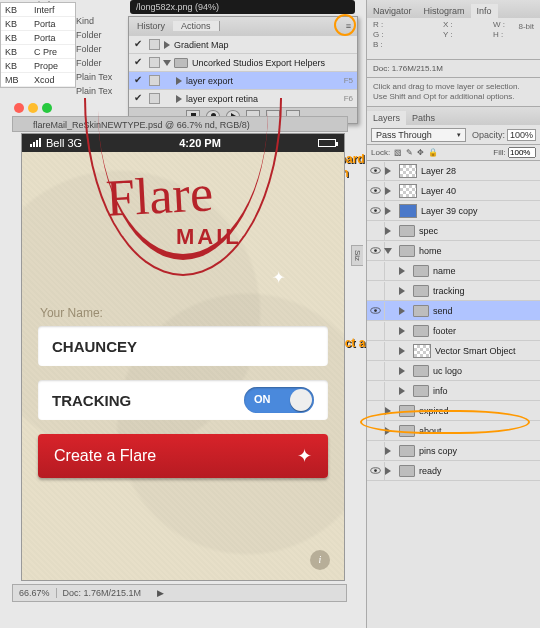 The image size is (540, 628). What do you see at coordinates (454, 271) in the screenshot?
I see `layer-row: name` at bounding box center [454, 271].